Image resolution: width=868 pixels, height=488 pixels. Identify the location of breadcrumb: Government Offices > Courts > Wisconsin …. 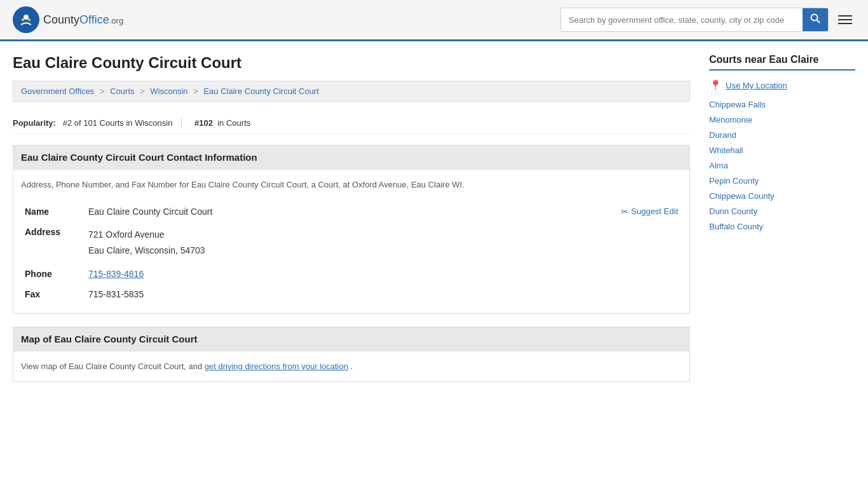
(351, 92).